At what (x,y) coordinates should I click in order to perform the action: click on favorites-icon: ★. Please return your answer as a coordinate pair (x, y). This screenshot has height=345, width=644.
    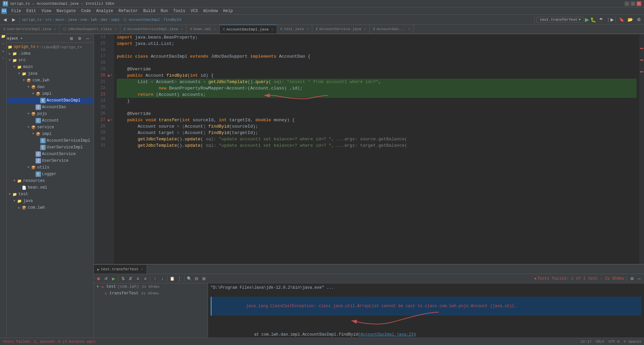
    Looking at the image, I should click on (3, 51).